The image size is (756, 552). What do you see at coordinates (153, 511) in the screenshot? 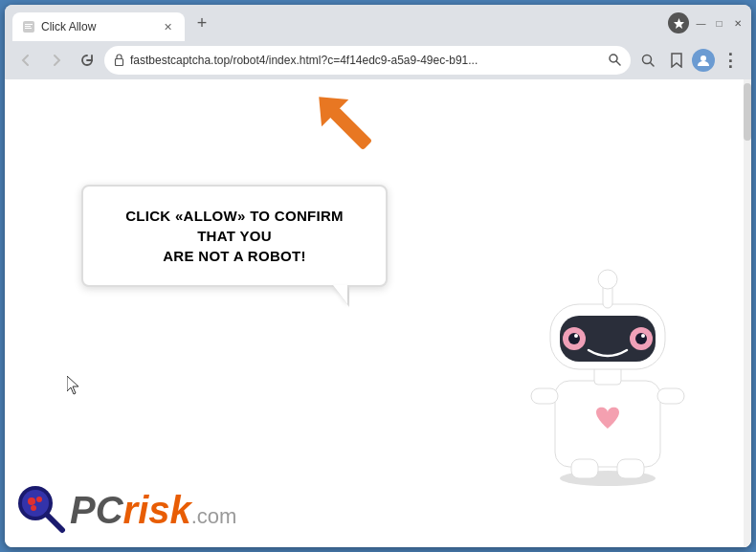
I see `pcrisk-text-group: PC risk .com` at bounding box center [153, 511].